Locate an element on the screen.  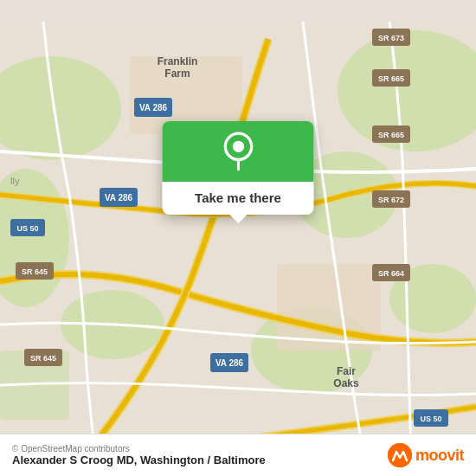
svg-text: Farm is located at coordinates (177, 74).